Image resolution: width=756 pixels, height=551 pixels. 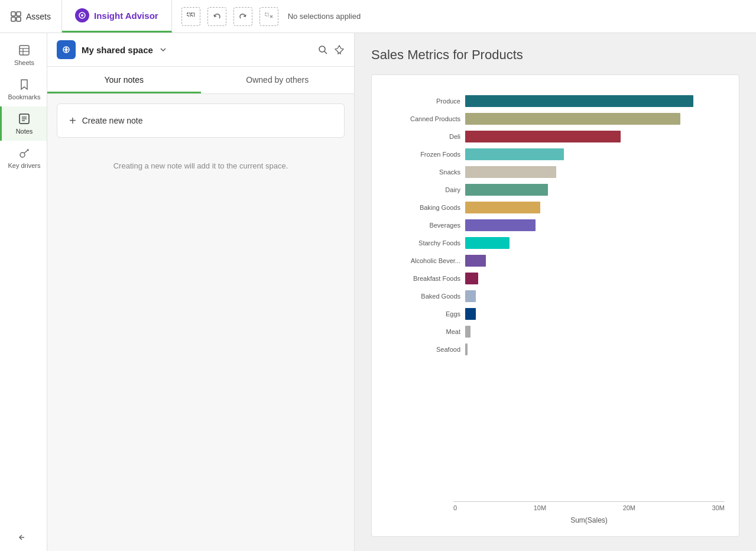 I want to click on sidebar-item-sheets: Sheets, so click(x=24, y=55).